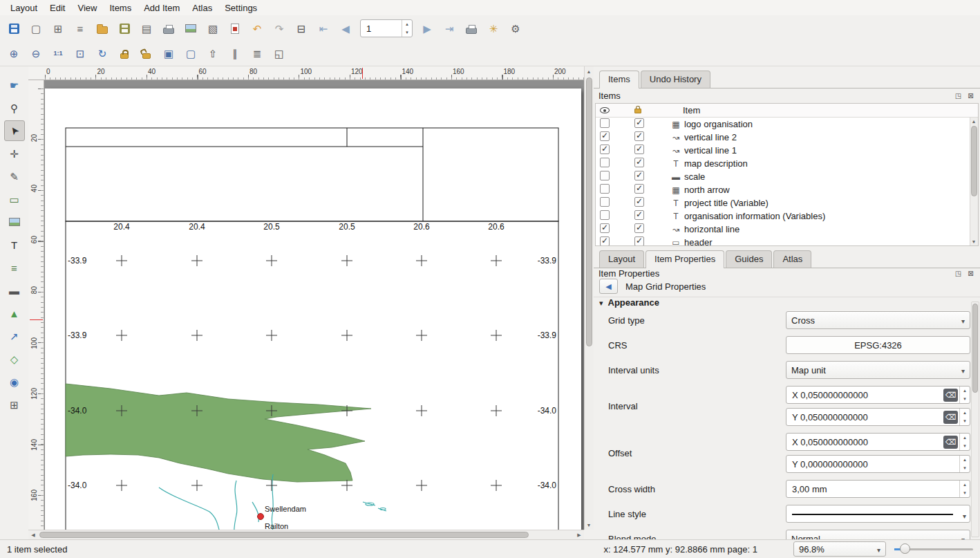  I want to click on items-row: ▬ scale, so click(786, 177).